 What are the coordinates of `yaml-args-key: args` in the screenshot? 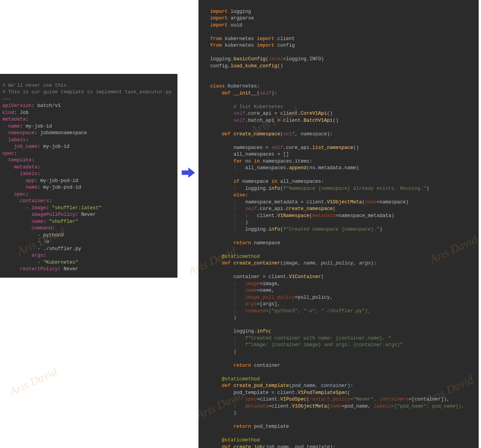 It's located at (37, 256).